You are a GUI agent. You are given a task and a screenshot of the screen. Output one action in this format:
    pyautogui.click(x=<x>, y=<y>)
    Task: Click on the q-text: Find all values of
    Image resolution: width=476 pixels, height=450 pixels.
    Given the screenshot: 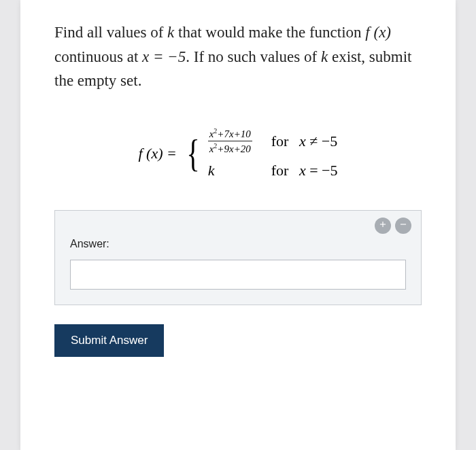 What is the action you would take?
    pyautogui.click(x=111, y=33)
    